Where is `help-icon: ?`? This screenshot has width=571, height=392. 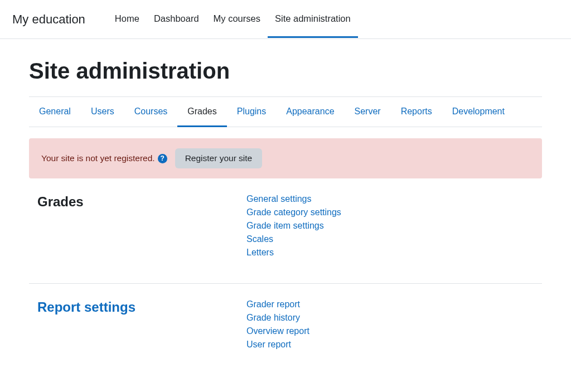 help-icon: ? is located at coordinates (163, 158).